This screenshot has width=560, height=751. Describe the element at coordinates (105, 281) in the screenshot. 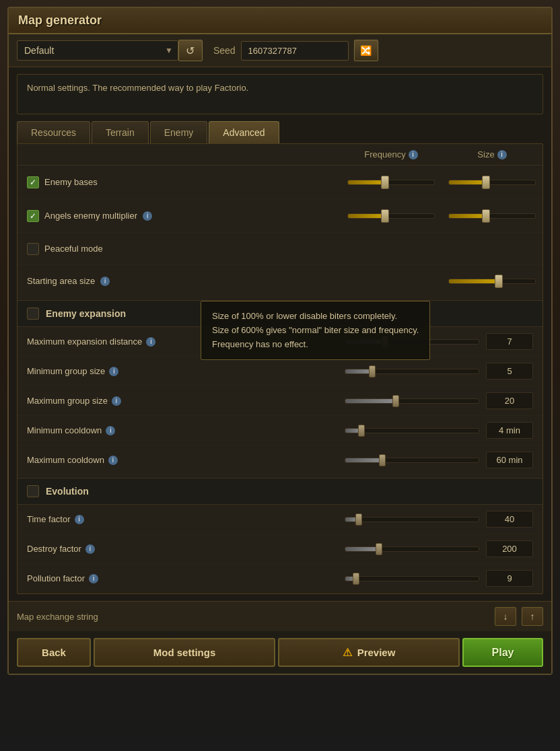

I see `starting-area-info-icon: i` at that location.